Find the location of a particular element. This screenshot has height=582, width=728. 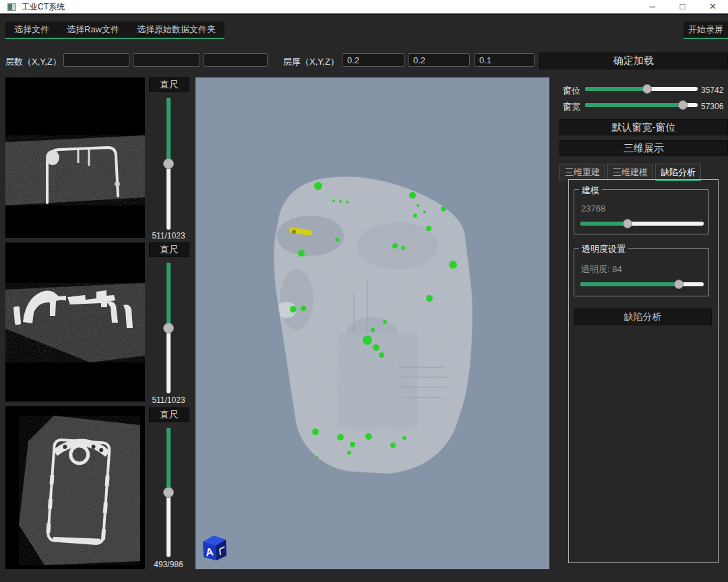

select-file-button: 选择文件 is located at coordinates (32, 30).